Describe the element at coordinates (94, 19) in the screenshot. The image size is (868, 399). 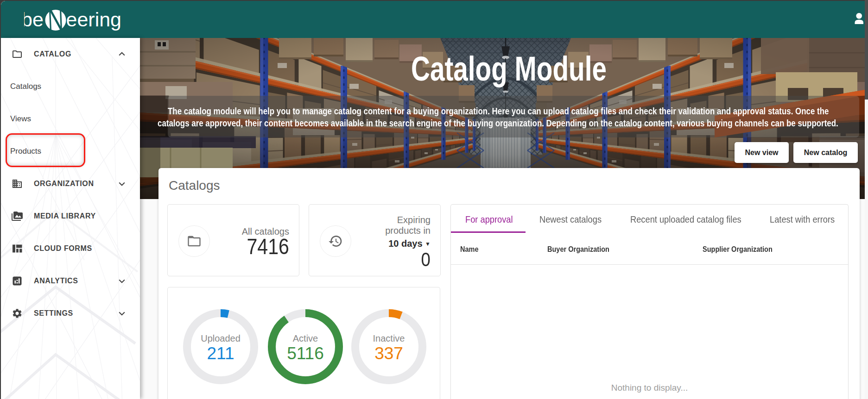
I see `svg-text: eering` at that location.